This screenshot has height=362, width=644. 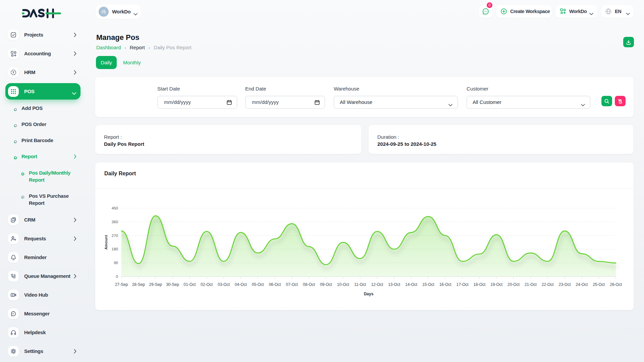 What do you see at coordinates (115, 249) in the screenshot?
I see `svg-text: 180` at bounding box center [115, 249].